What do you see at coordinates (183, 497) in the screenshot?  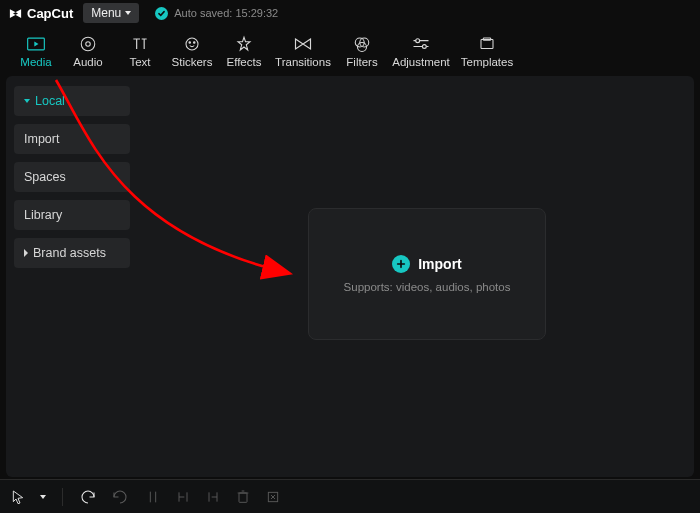 I see `trim-left-tool` at bounding box center [183, 497].